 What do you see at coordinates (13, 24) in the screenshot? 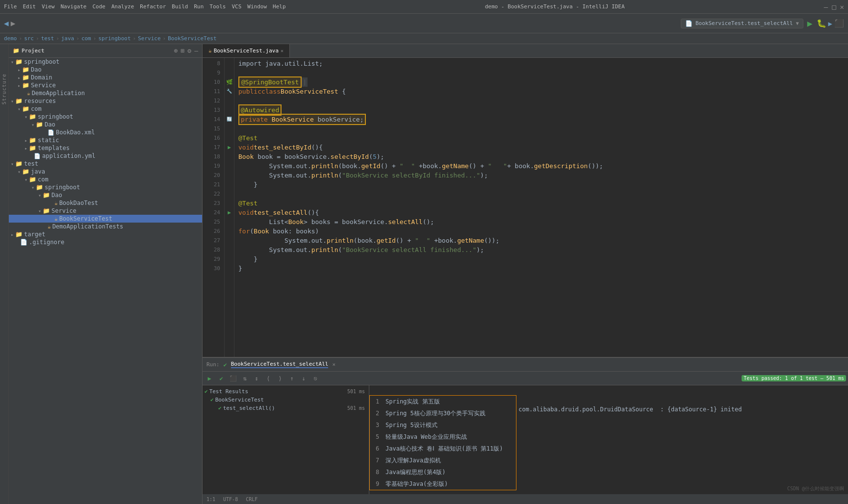
I see `forward-icon: ▶` at bounding box center [13, 24].